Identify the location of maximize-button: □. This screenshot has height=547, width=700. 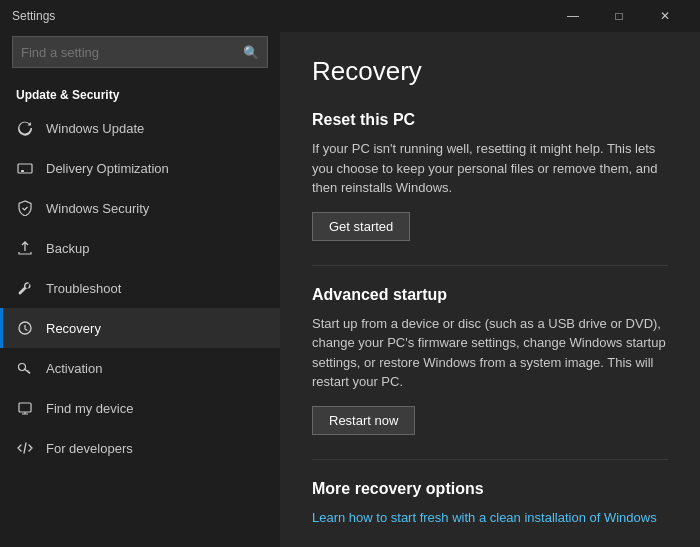
(619, 16).